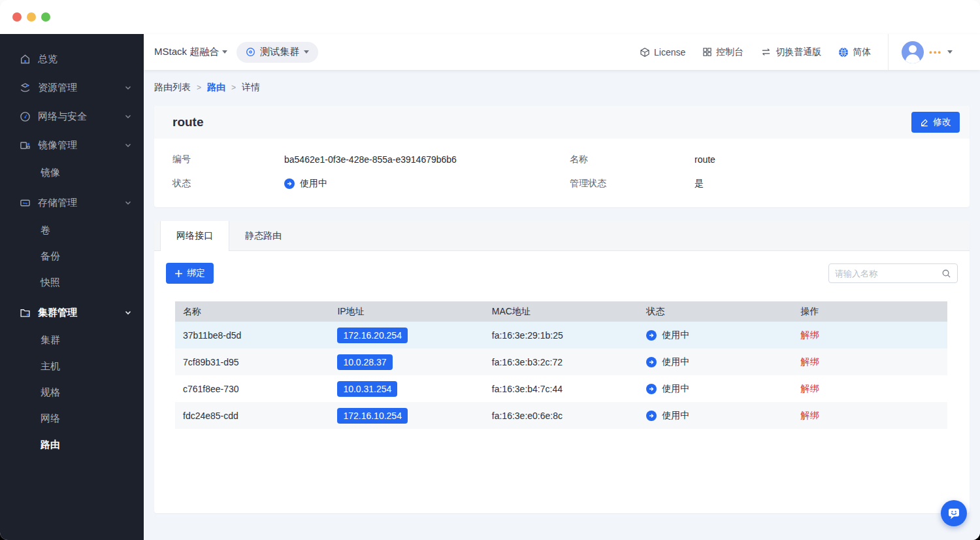 The height and width of the screenshot is (540, 980). I want to click on sidebar-item-storage-management: 存储管理, so click(72, 203).